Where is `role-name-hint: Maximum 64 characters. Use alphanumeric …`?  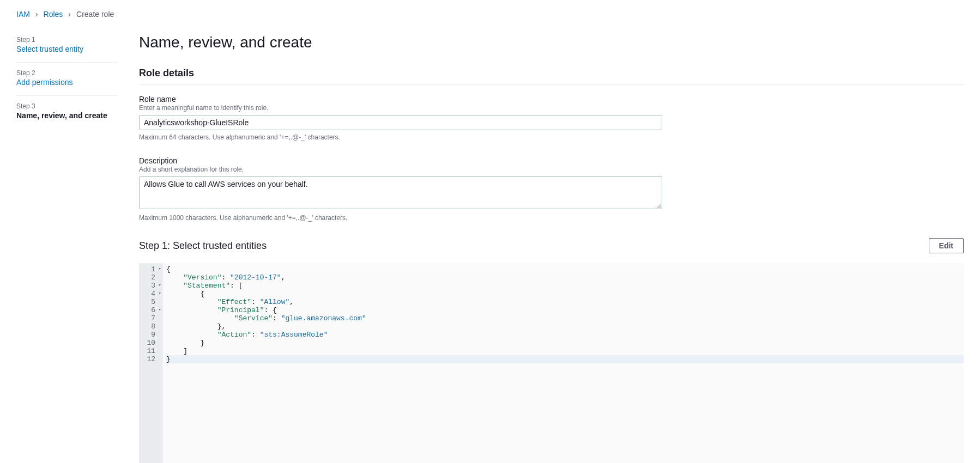 role-name-hint: Maximum 64 characters. Use alphanumeric … is located at coordinates (401, 137).